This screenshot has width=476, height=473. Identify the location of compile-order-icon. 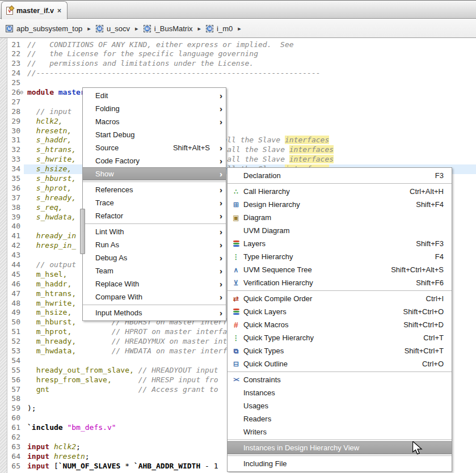
(236, 299).